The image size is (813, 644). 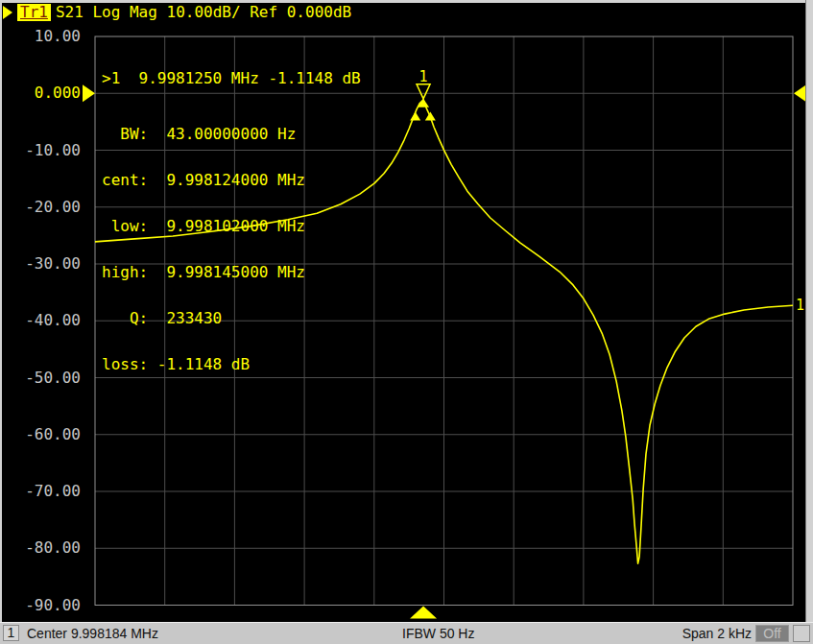 What do you see at coordinates (40, 435) in the screenshot?
I see `y-axis-label: -60.00` at bounding box center [40, 435].